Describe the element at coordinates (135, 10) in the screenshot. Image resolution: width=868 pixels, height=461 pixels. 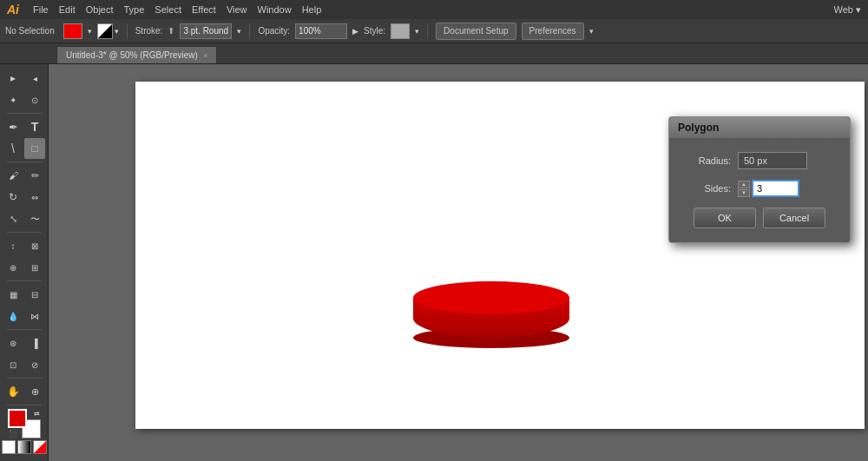
I see `menu-type: Type` at that location.